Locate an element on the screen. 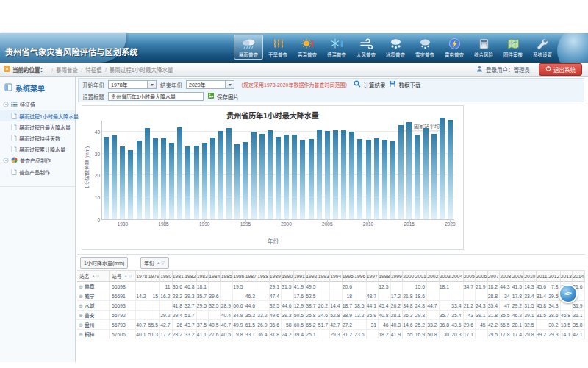 The height and width of the screenshot is (368, 588). col-header-year: 1989 is located at coordinates (276, 277).